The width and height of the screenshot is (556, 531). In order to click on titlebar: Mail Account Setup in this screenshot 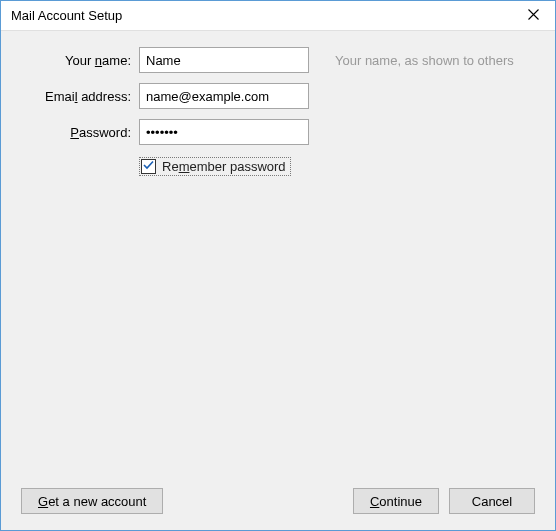, I will do `click(278, 16)`.